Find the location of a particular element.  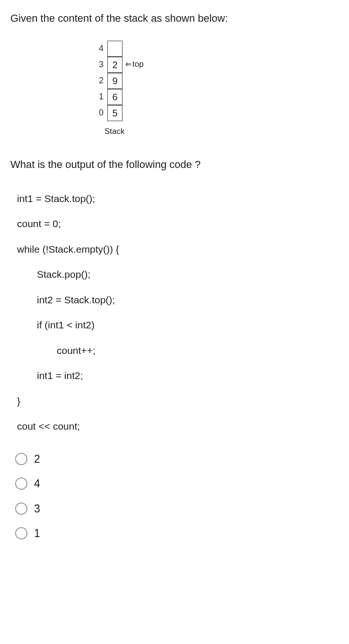

option-c: 3 is located at coordinates (177, 509).